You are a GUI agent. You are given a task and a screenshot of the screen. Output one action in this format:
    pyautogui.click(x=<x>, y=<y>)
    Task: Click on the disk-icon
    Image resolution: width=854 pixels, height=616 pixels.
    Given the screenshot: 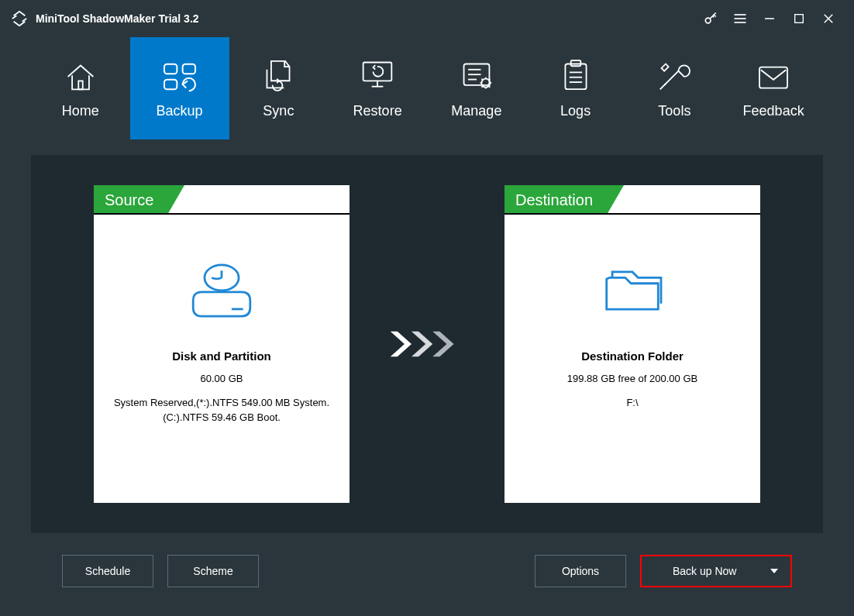 What is the action you would take?
    pyautogui.click(x=222, y=291)
    